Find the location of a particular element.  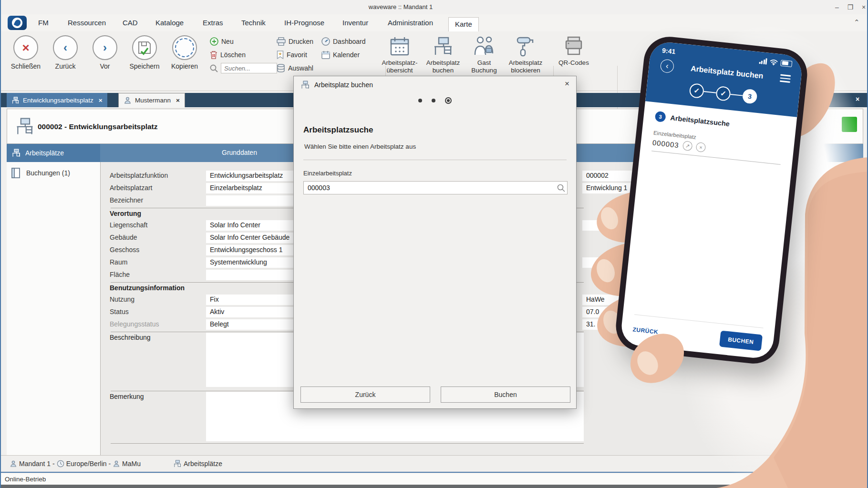

neu-button: Neu is located at coordinates (222, 41).